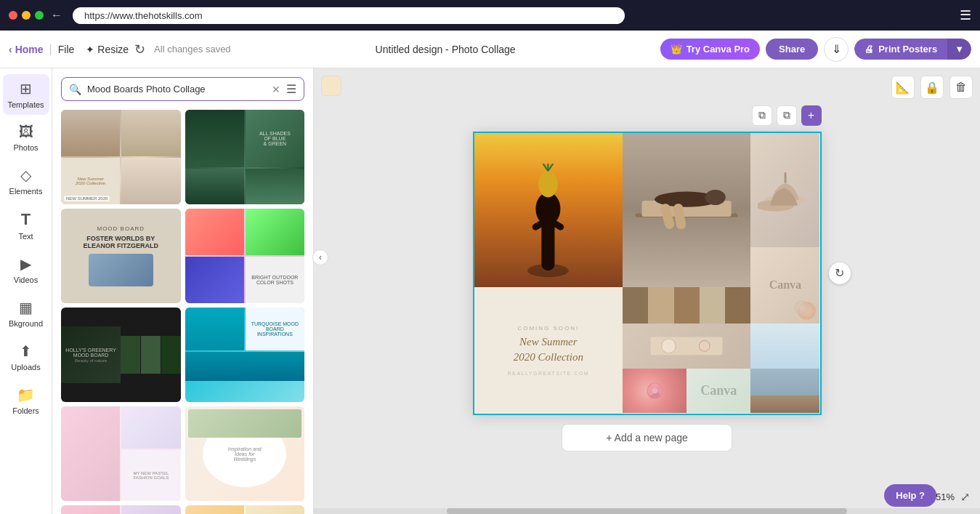  What do you see at coordinates (121, 256) in the screenshot?
I see `template-item-3: MOOD BOARD FOSTER WORLDS BYELEANOR FITZG…` at bounding box center [121, 256].